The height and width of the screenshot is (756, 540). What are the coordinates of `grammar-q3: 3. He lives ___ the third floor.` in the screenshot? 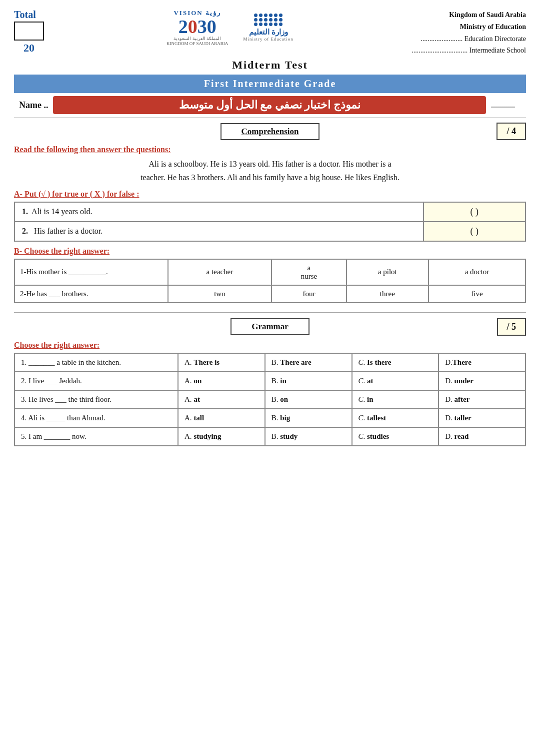 It's located at (96, 399).